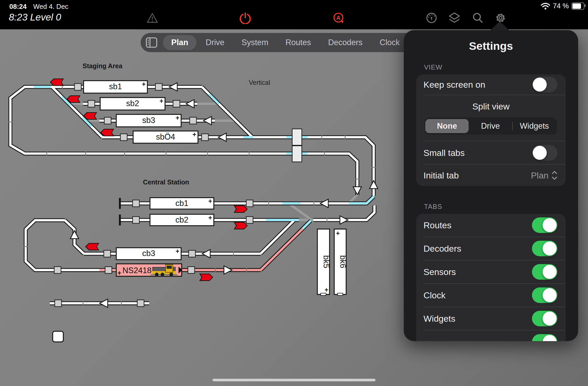 The height and width of the screenshot is (386, 588). Describe the element at coordinates (491, 278) in the screenshot. I see `tabs-card: Routes Decoders Sensors Clock` at that location.